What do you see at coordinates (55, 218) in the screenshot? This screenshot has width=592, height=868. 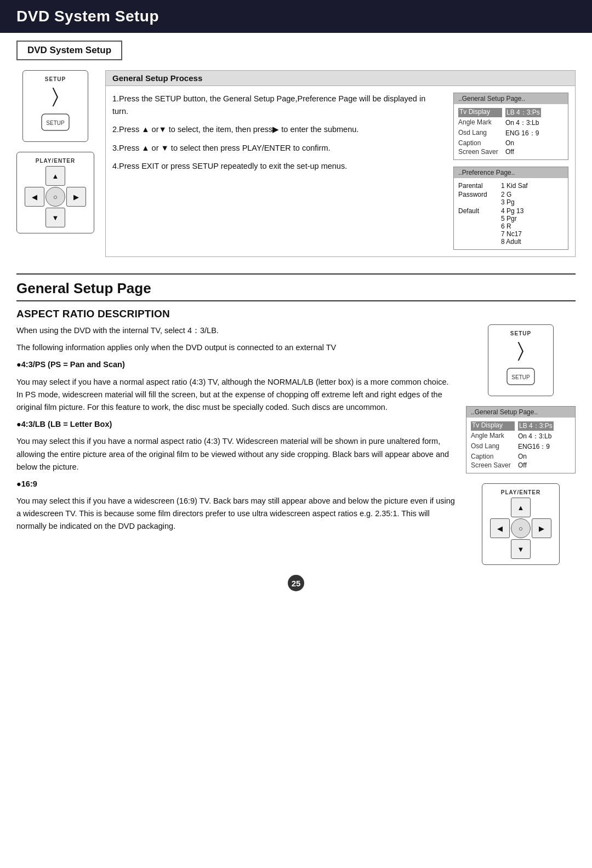 I see `dpad-down: ▼` at bounding box center [55, 218].